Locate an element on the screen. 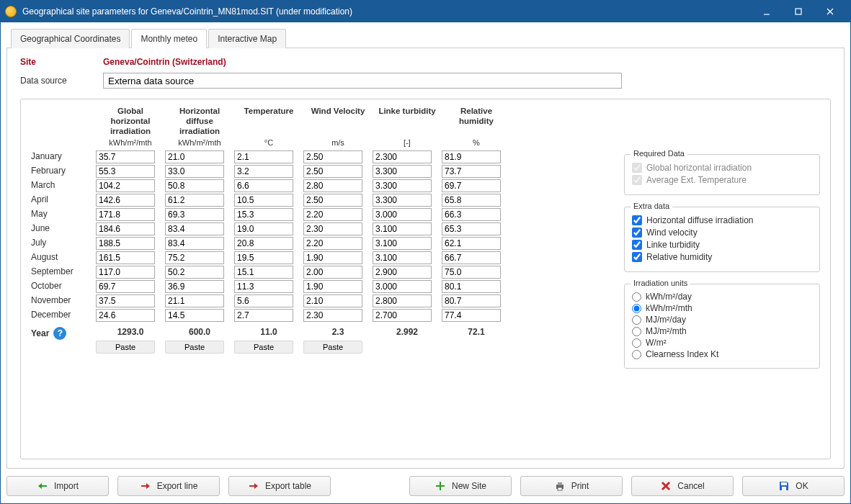  extra-linke-checkbox is located at coordinates (637, 245).